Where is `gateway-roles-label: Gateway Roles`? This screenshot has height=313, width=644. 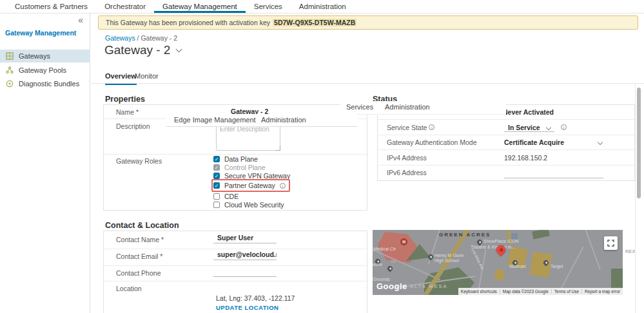
gateway-roles-label: Gateway Roles is located at coordinates (139, 161).